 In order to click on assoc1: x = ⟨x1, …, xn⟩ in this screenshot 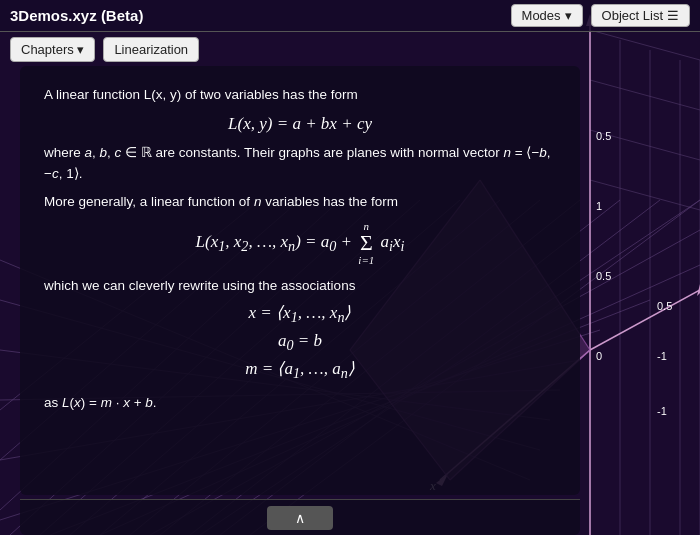, I will do `click(300, 312)`.